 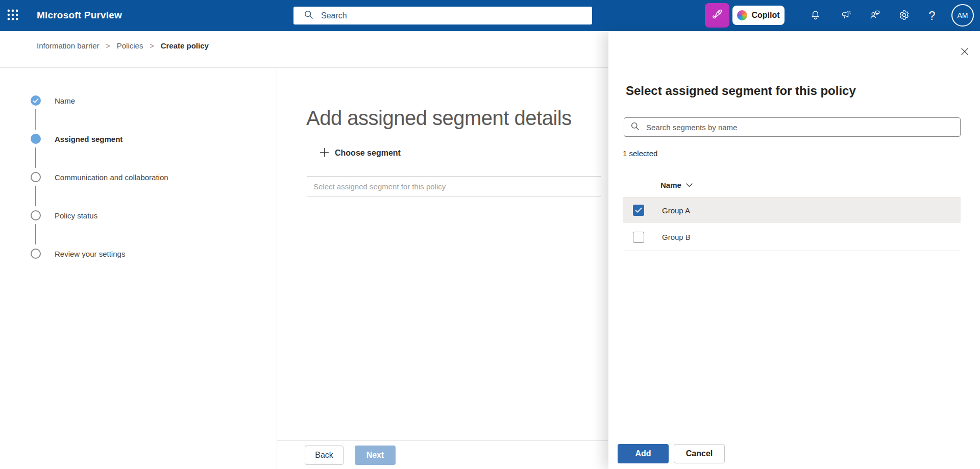 What do you see at coordinates (640, 153) in the screenshot?
I see `selected-count: 1 selected` at bounding box center [640, 153].